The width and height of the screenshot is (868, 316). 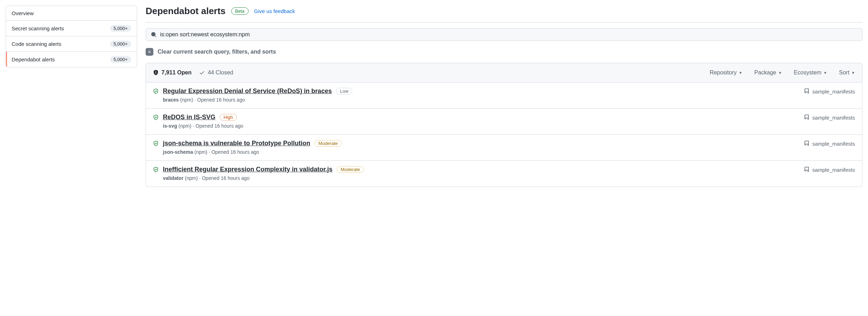 What do you see at coordinates (71, 59) in the screenshot?
I see `sidebar-item-dependabot: Dependabot alerts 5,000+` at bounding box center [71, 59].